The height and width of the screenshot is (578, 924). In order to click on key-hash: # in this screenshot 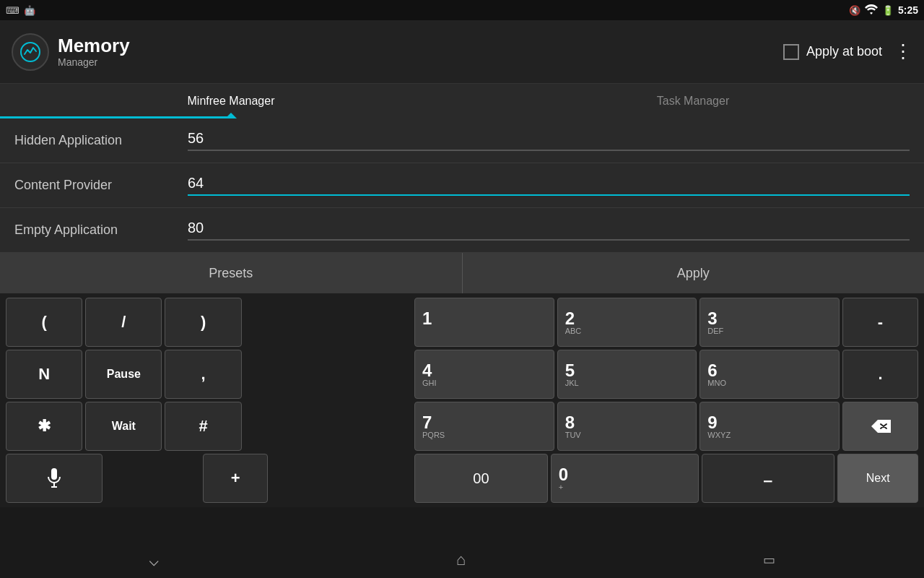, I will do `click(203, 426)`.